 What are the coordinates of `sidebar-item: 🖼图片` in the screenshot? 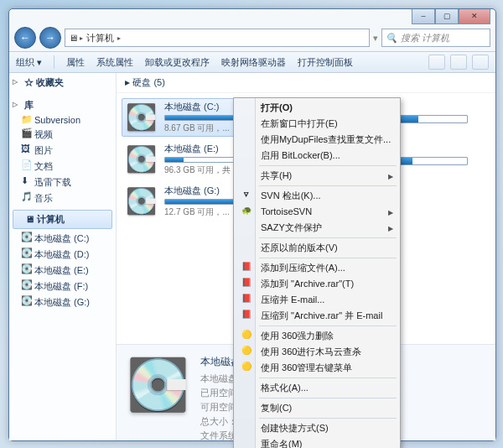 It's located at (62, 151).